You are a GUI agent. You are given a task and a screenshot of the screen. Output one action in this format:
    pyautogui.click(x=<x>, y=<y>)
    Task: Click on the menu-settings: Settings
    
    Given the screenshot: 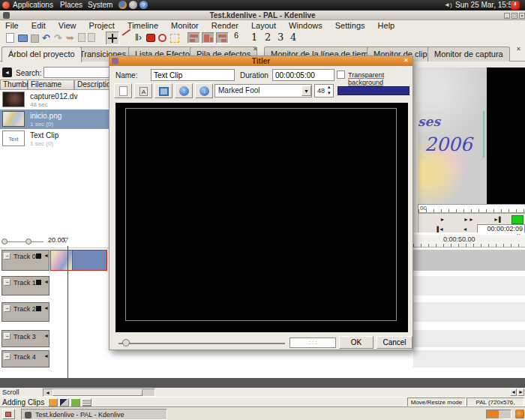 What is the action you would take?
    pyautogui.click(x=350, y=26)
    